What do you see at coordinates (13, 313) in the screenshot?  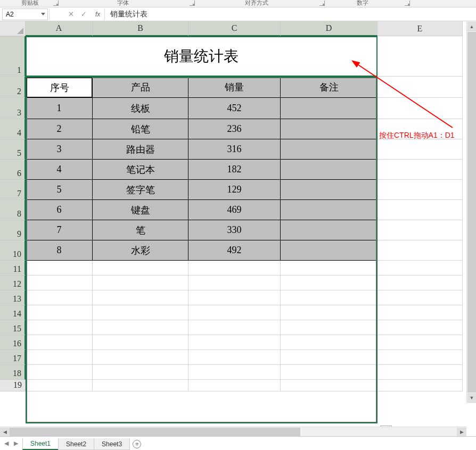 I see `row-header-14: 14` at bounding box center [13, 313].